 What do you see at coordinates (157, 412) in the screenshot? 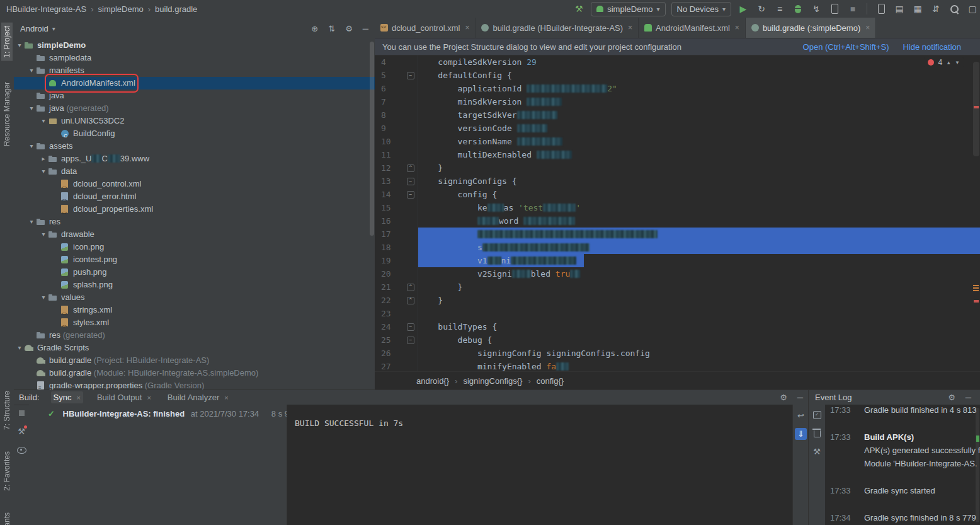
I see `build-status-row: ✓ HBuilder-Integrate-AS: finished at 202…` at bounding box center [157, 412].